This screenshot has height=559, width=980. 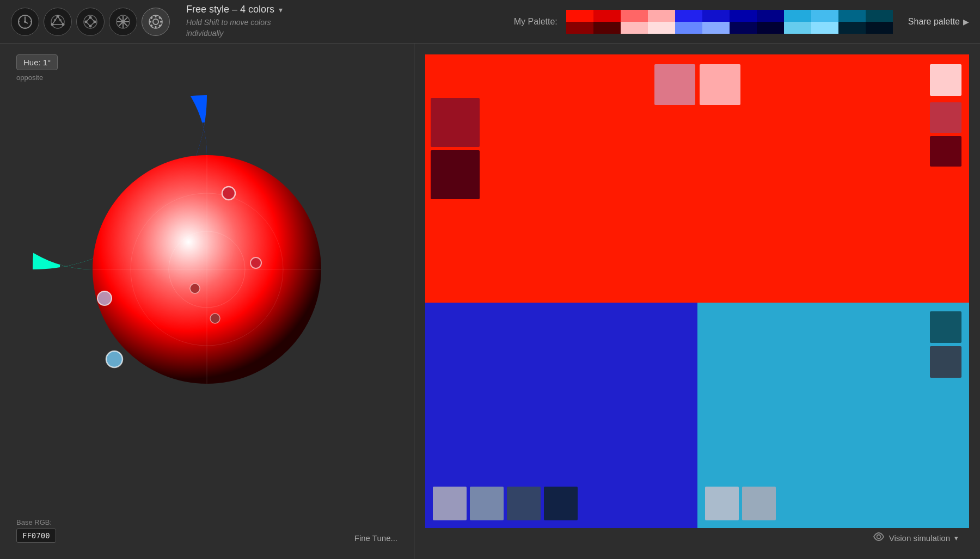 I want to click on far-right-tint-swatch, so click(x=946, y=80).